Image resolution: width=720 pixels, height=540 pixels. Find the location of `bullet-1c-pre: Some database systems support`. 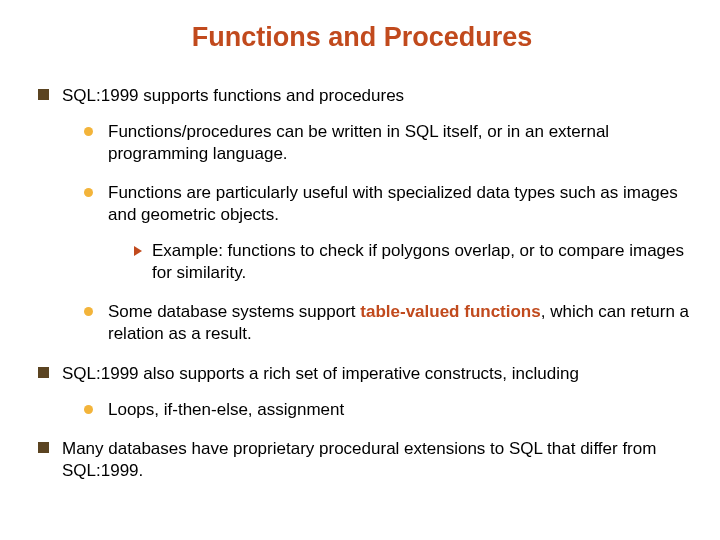

bullet-1c-pre: Some database systems support is located at coordinates (234, 312).